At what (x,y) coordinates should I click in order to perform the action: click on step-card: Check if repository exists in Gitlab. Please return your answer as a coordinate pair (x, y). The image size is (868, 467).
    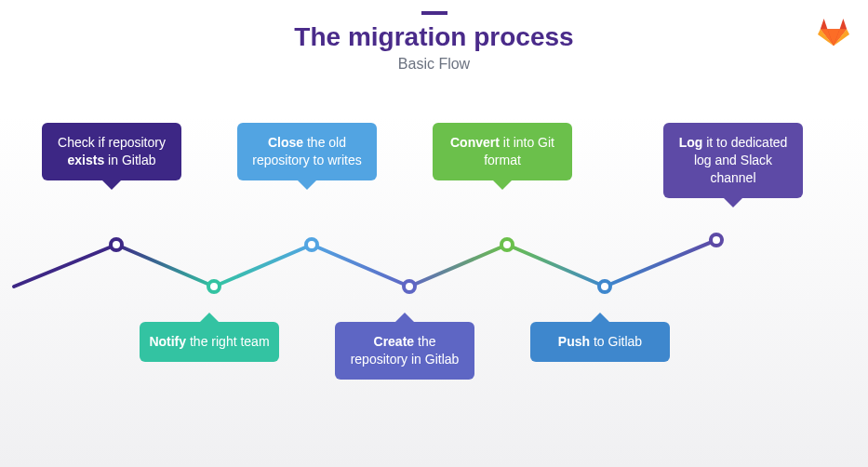
    Looking at the image, I should click on (112, 152).